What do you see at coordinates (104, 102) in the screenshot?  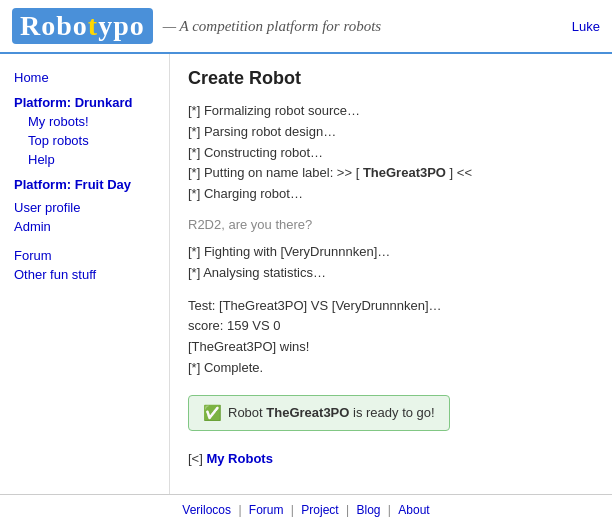 I see `platform1-name: Drunkard` at bounding box center [104, 102].